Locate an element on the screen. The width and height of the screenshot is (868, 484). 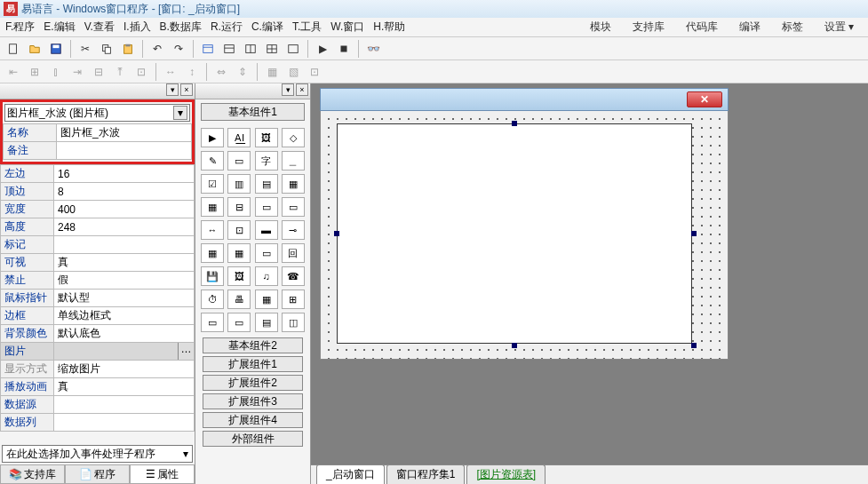
palette-group-basic1: 基本组件1 is located at coordinates (252, 112).